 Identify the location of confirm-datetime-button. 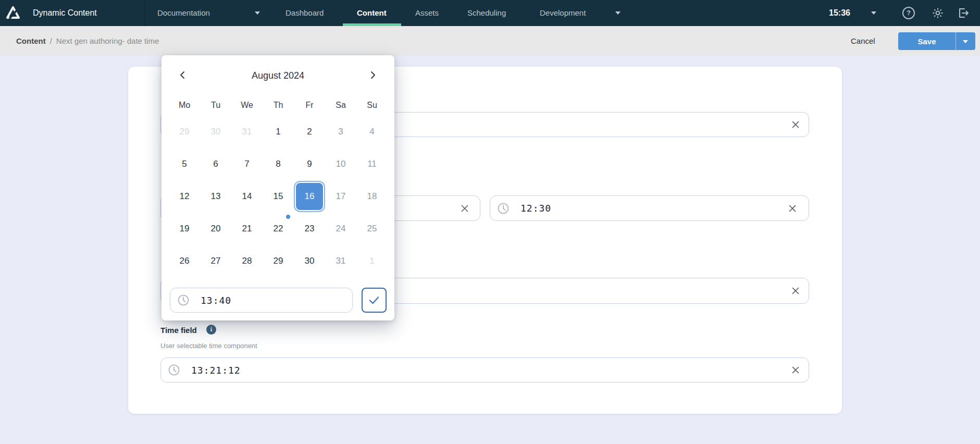
(374, 300).